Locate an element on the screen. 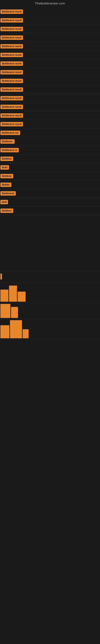 The height and width of the screenshot is (644, 100). bottleneck-item: Bottleneck re is located at coordinates (50, 150).